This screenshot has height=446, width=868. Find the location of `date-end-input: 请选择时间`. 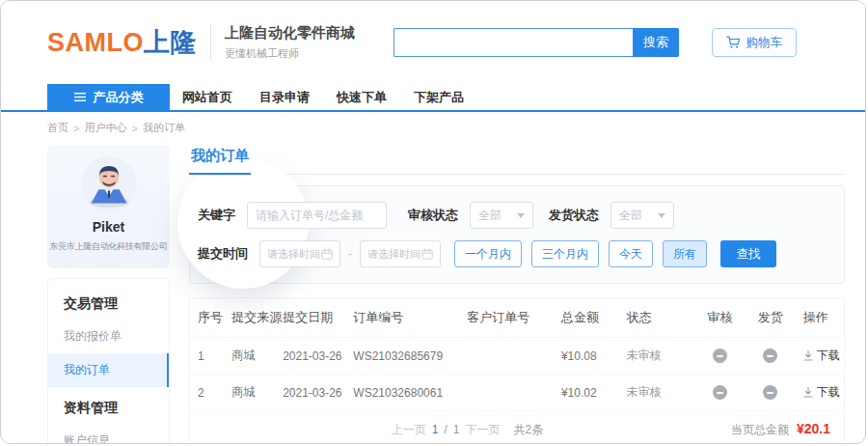

date-end-input: 请选择时间 is located at coordinates (400, 254).